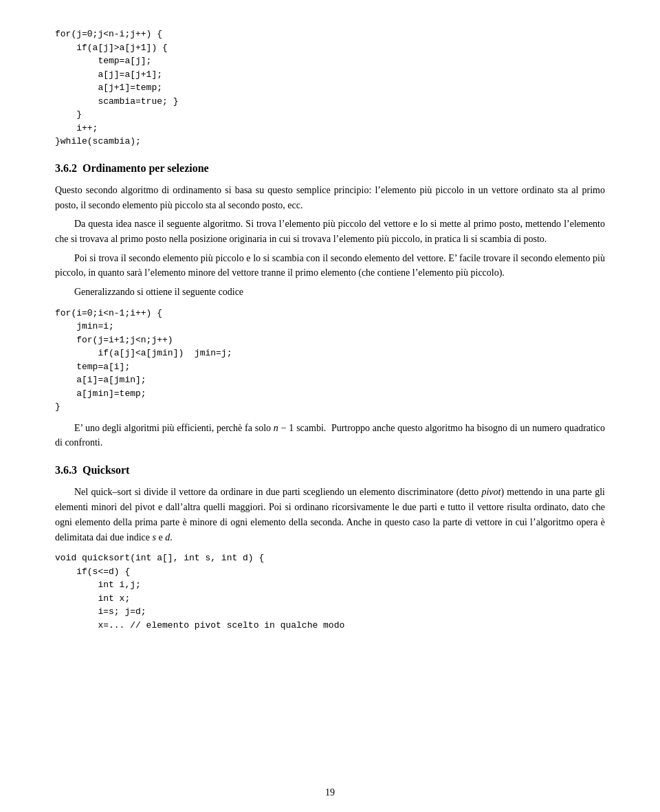 The width and height of the screenshot is (660, 812). I want to click on page-number: 19, so click(330, 793).